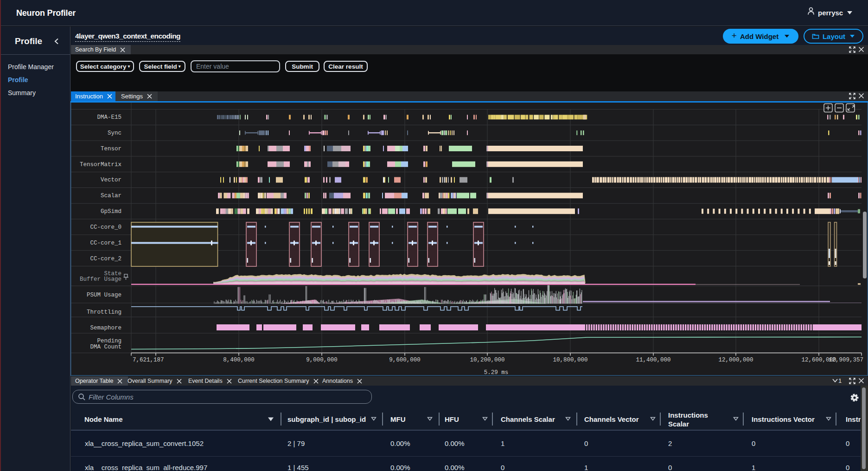  I want to click on svg-text: PSUM Usage, so click(104, 295).